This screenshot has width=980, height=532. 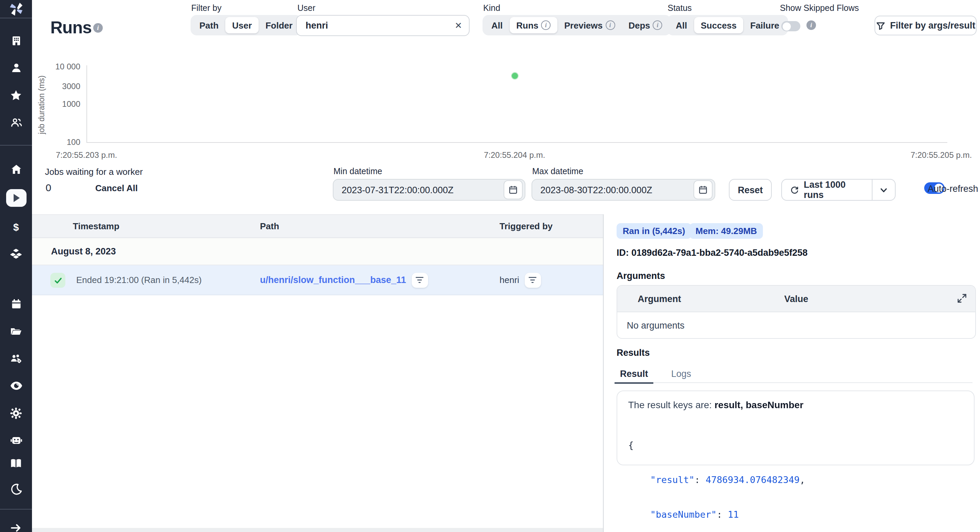 What do you see at coordinates (16, 9) in the screenshot?
I see `sidebar-logo` at bounding box center [16, 9].